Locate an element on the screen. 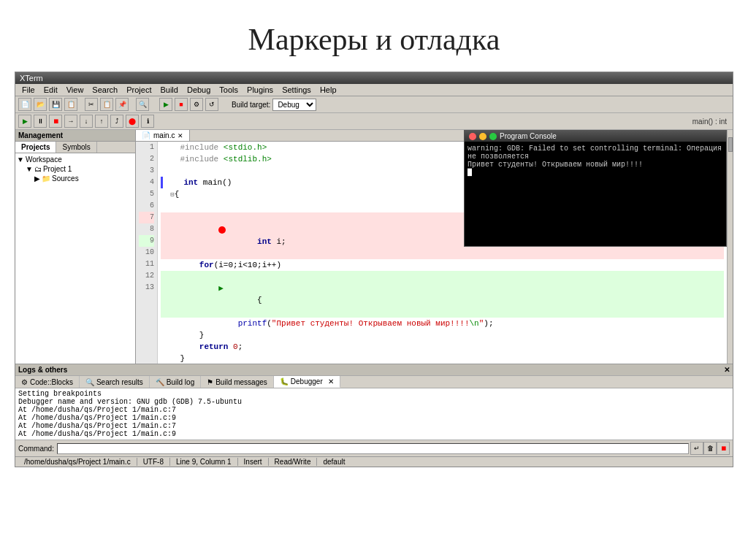 The width and height of the screenshot is (748, 560). debugger-tab-close: ✕ is located at coordinates (331, 381).